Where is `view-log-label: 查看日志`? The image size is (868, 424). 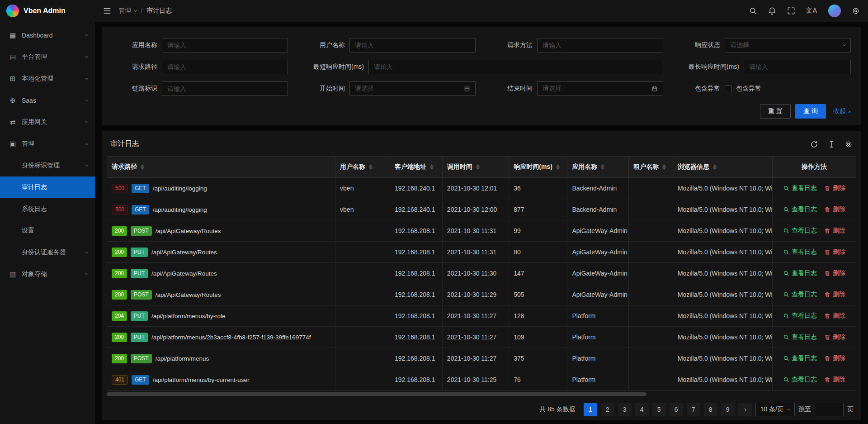 view-log-label: 查看日志 is located at coordinates (804, 295).